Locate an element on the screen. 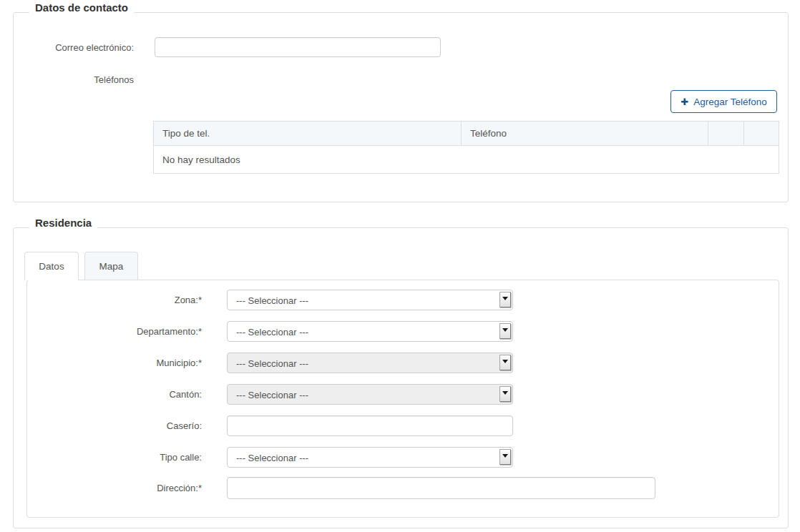 This screenshot has width=800, height=532. departamento-label: Departamento:* is located at coordinates (114, 332).